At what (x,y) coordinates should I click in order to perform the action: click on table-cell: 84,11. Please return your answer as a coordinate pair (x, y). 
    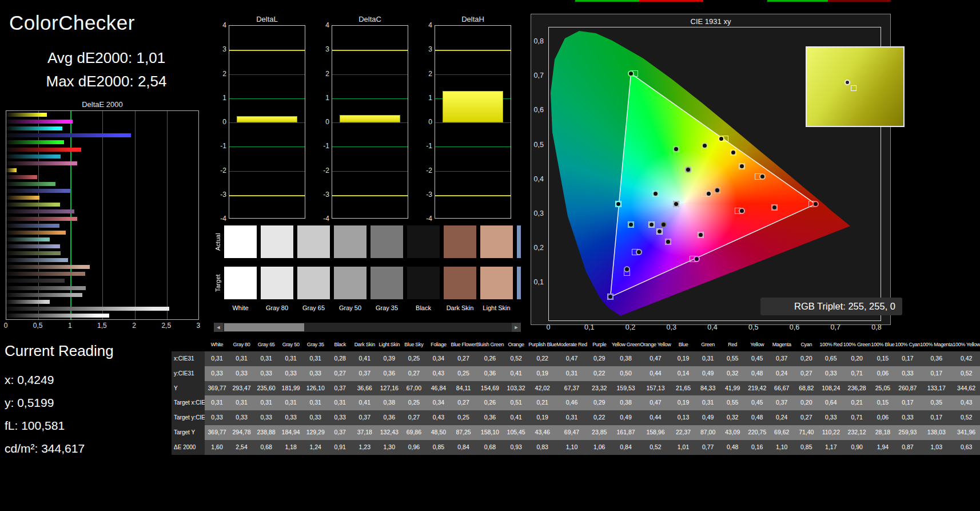
    Looking at the image, I should click on (463, 389).